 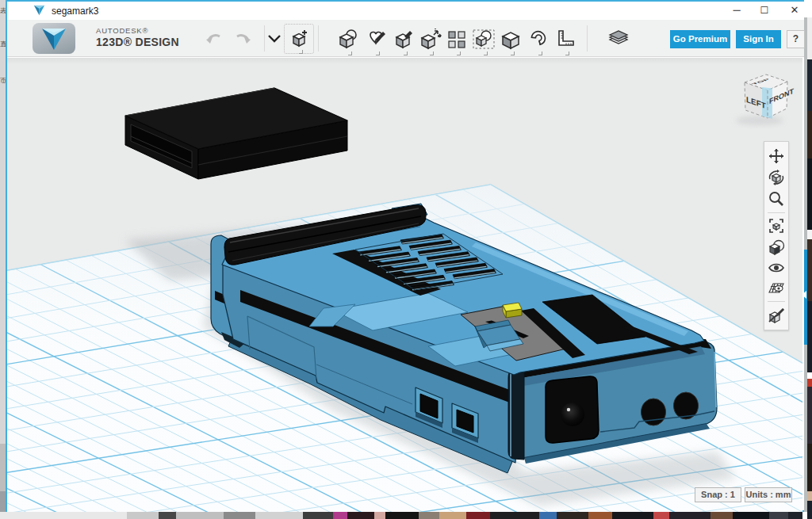 What do you see at coordinates (512, 311) in the screenshot?
I see `power-button` at bounding box center [512, 311].